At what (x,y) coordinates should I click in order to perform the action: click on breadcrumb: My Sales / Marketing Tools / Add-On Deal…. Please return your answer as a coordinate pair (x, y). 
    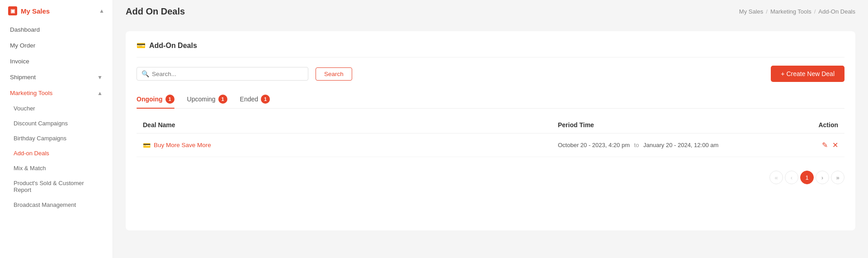
    Looking at the image, I should click on (797, 12).